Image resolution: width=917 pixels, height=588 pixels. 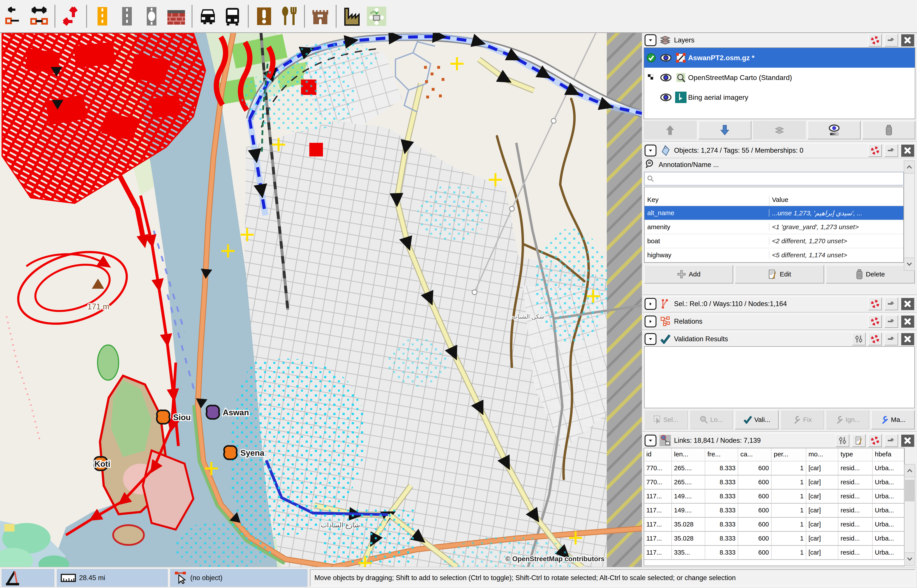 What do you see at coordinates (127, 16) in the screenshot?
I see `road-gray-icon` at bounding box center [127, 16].